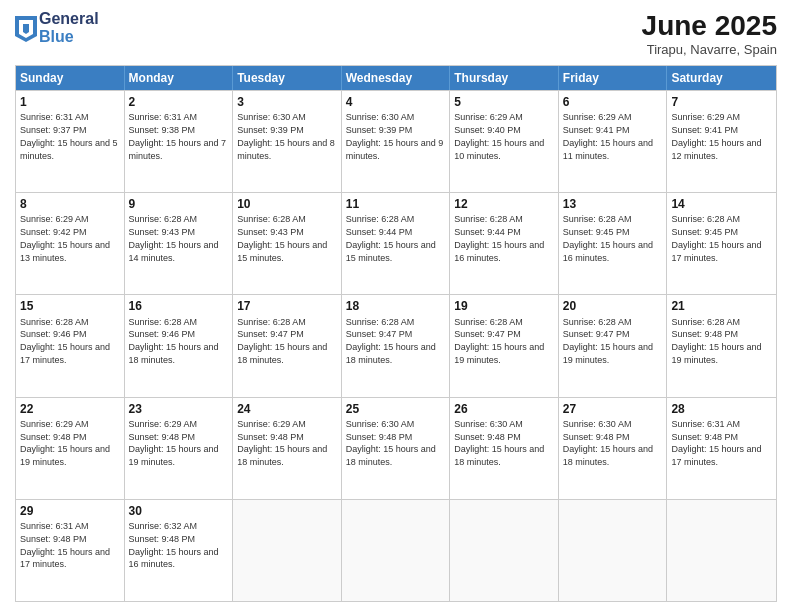 Image resolution: width=792 pixels, height=612 pixels. What do you see at coordinates (179, 204) in the screenshot?
I see `day-number: 9` at bounding box center [179, 204].